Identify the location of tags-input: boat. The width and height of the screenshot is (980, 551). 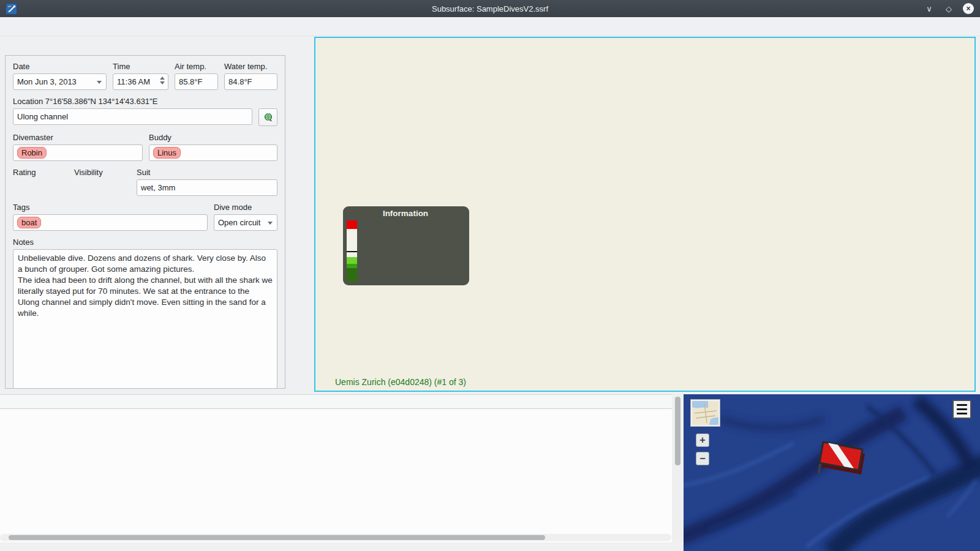
(110, 223).